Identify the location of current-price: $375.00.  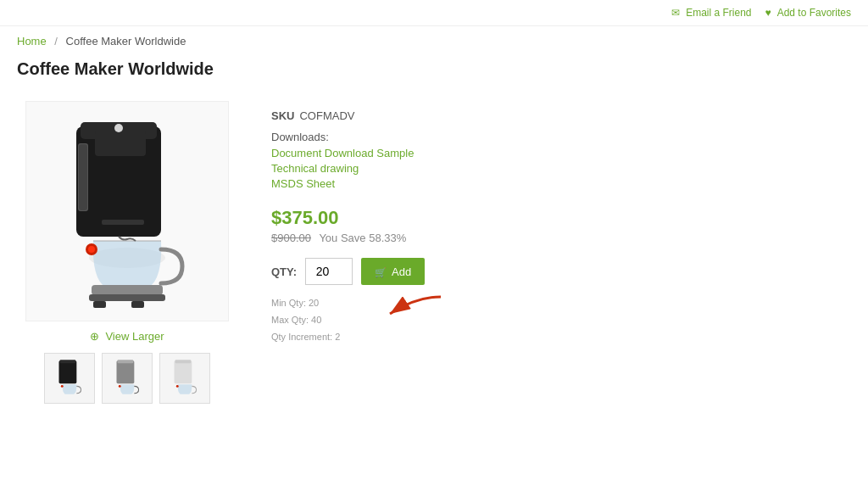
(561, 218).